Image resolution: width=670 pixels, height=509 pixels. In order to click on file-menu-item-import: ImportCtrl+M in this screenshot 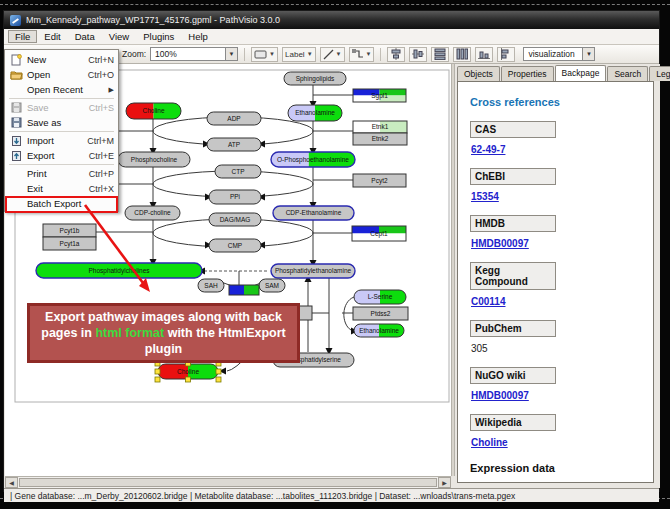, I will do `click(62, 140)`.